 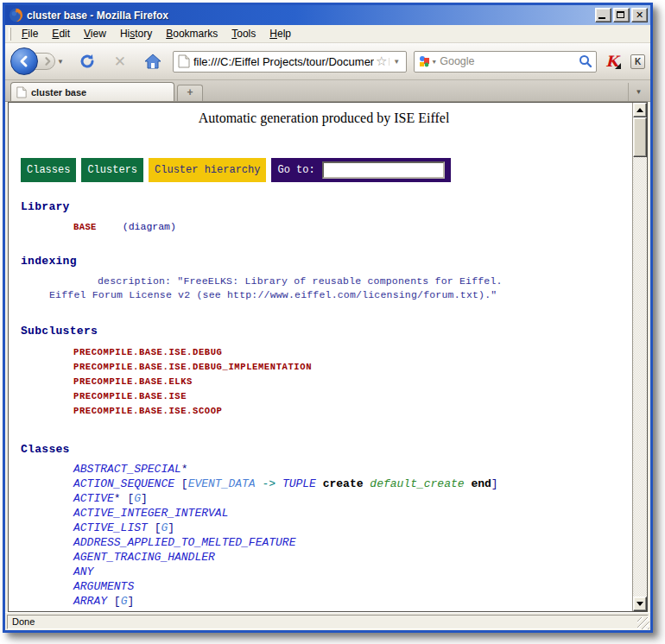 I want to click on goto-input, so click(x=383, y=170).